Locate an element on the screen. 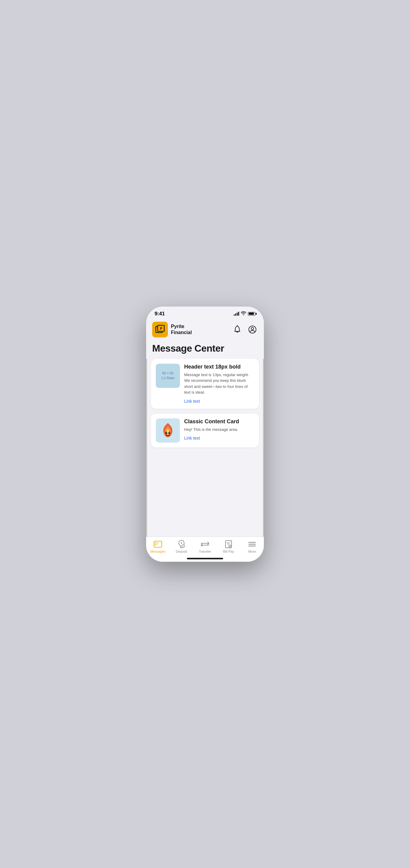  messages-nav-label: Messages is located at coordinates (158, 551).